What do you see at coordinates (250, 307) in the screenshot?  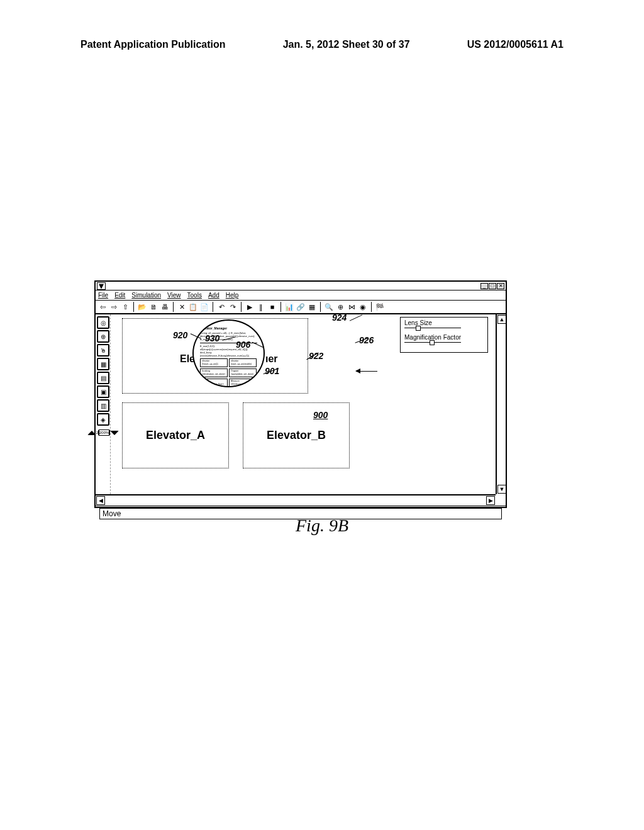 I see `play-icon: ▶` at bounding box center [250, 307].